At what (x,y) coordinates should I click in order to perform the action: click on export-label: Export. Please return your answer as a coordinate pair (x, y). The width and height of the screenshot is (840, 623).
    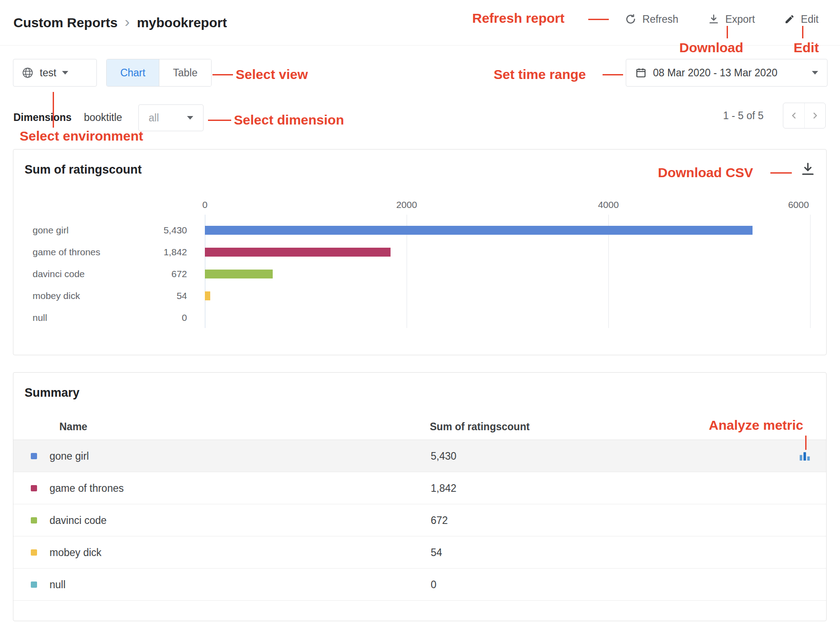
    Looking at the image, I should click on (740, 20).